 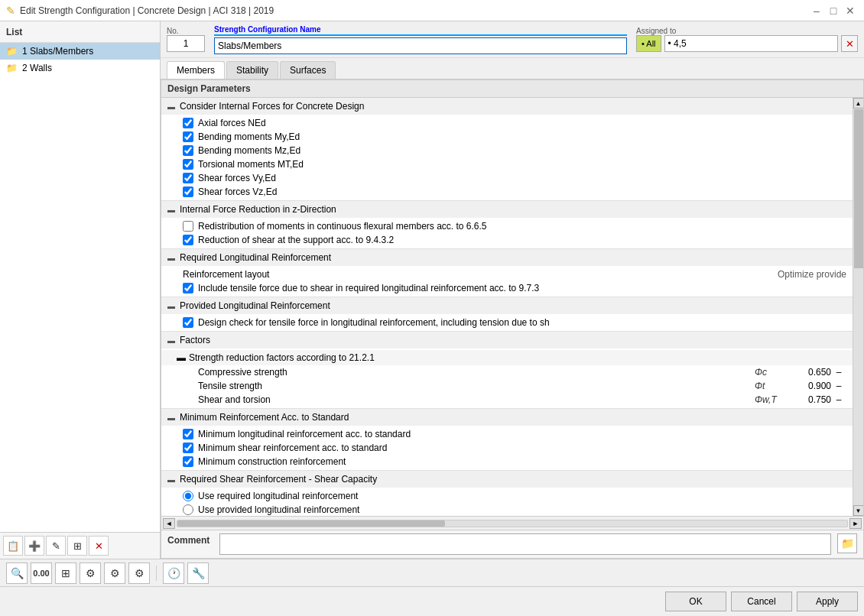 What do you see at coordinates (190, 540) in the screenshot?
I see `comment-label: Comment` at bounding box center [190, 540].